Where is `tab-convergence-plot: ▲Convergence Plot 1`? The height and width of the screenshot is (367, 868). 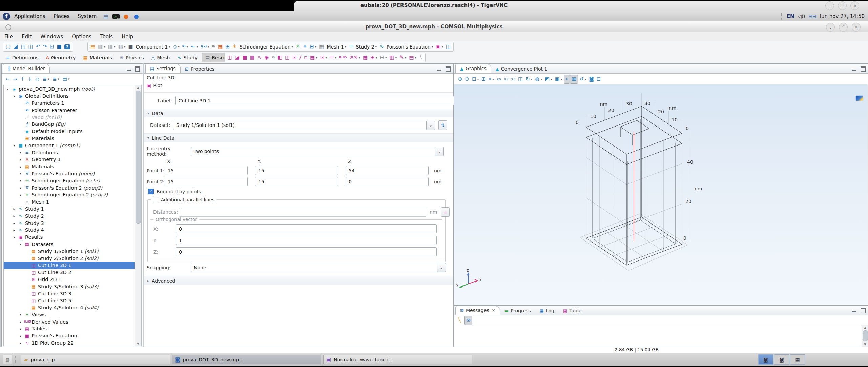
tab-convergence-plot: ▲Convergence Plot 1 is located at coordinates (522, 69).